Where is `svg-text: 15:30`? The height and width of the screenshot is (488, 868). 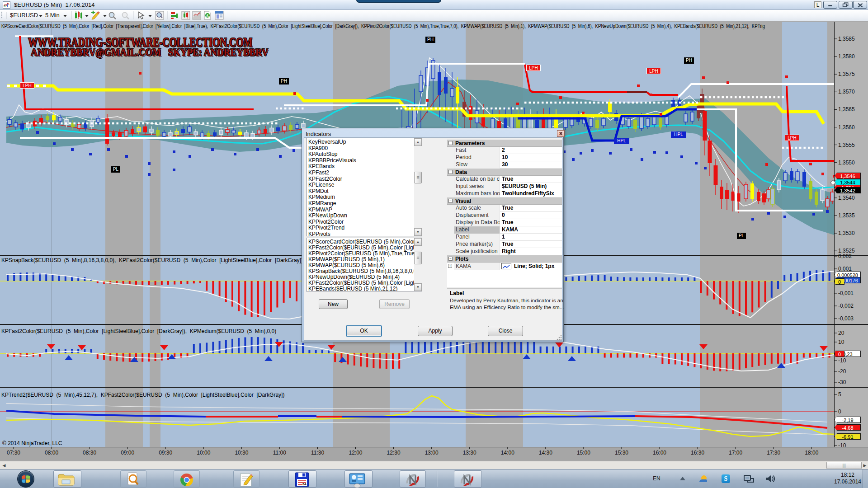 svg-text: 15:30 is located at coordinates (622, 453).